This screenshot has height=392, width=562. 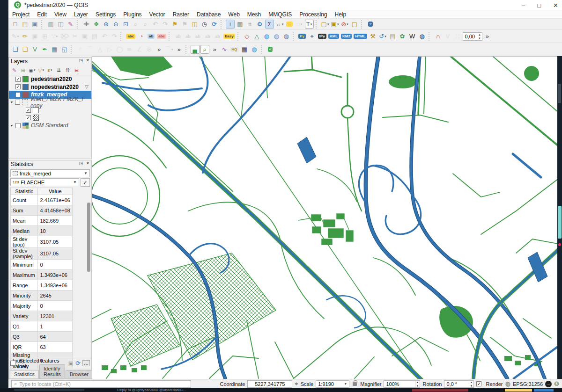 What do you see at coordinates (345, 24) in the screenshot?
I see `deselect-features-button: ⊘▾` at bounding box center [345, 24].